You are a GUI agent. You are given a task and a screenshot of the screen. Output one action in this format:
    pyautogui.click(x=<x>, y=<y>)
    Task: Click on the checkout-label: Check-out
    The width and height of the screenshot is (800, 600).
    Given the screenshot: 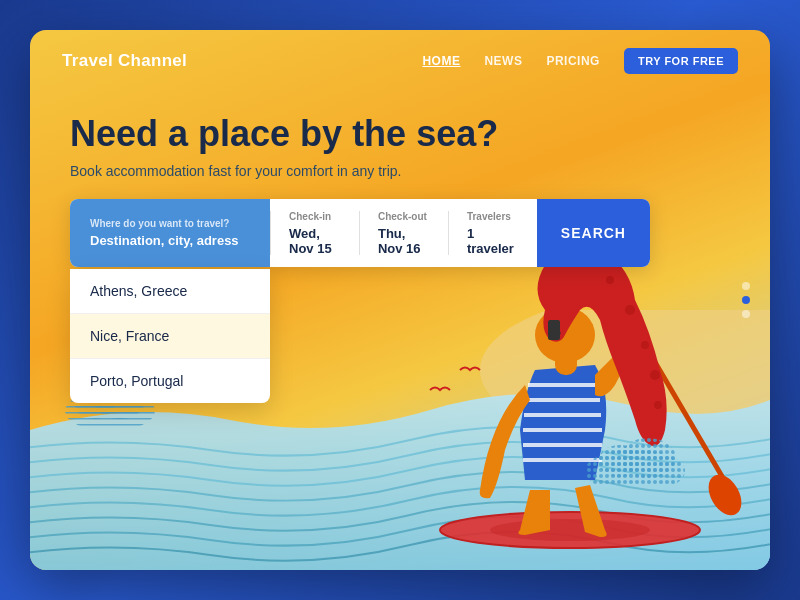 What is the action you would take?
    pyautogui.click(x=404, y=216)
    